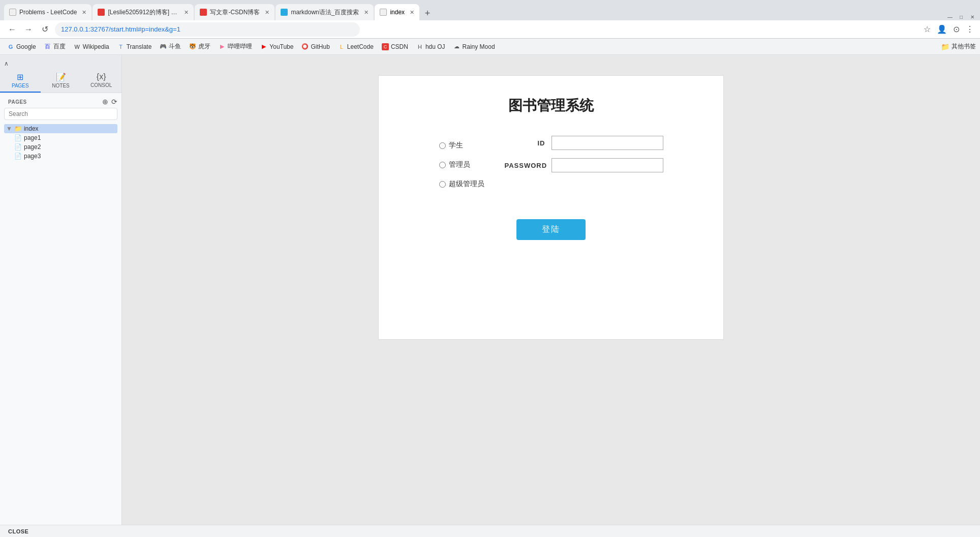  I want to click on login-button: 登陆, so click(551, 230).